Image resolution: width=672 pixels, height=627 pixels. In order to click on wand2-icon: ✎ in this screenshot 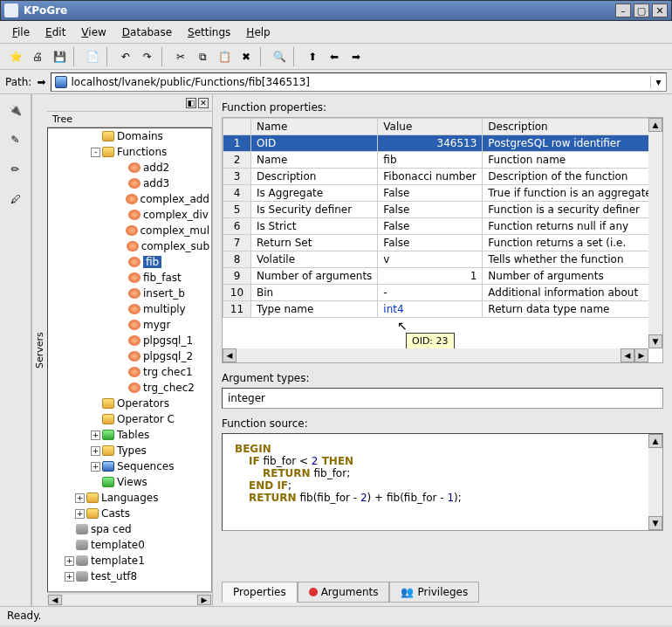, I will do `click(16, 140)`.